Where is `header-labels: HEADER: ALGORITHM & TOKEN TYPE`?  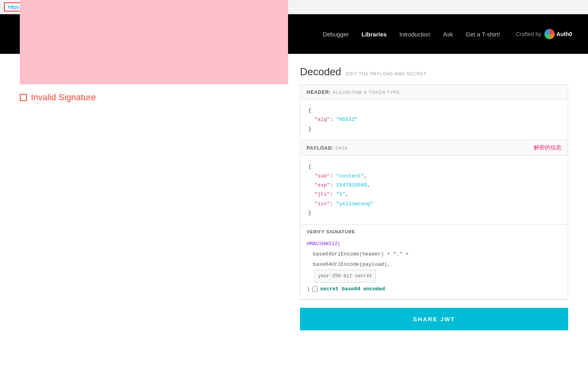 header-labels: HEADER: ALGORITHM & TOKEN TYPE is located at coordinates (353, 92).